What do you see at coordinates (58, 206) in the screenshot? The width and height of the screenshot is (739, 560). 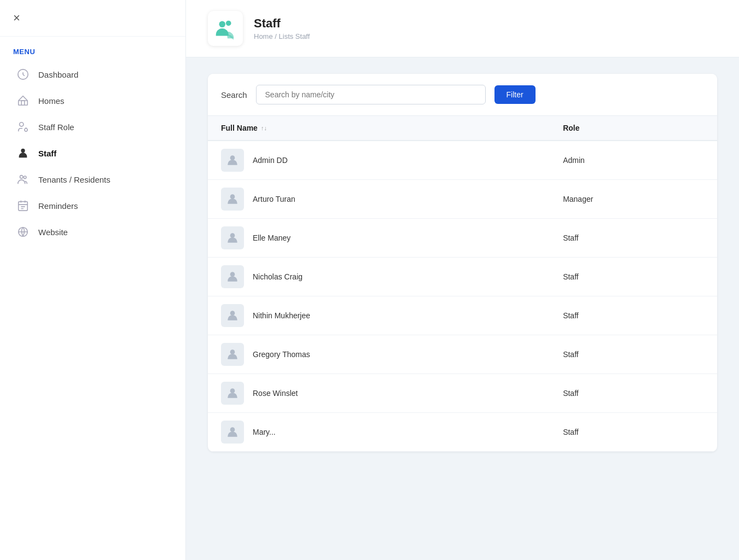 I see `sidebar-item-label: Reminders` at bounding box center [58, 206].